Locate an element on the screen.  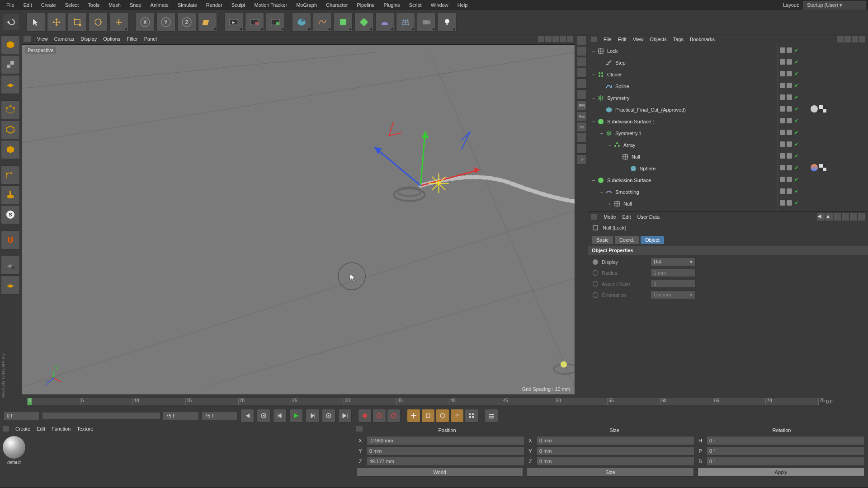
camera is located at coordinates (426, 22).